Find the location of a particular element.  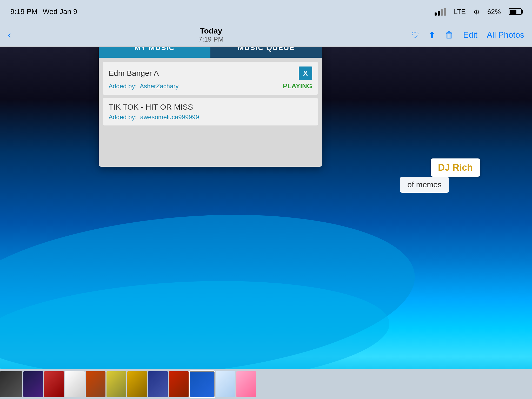

song-meta-2: Added by: awesomeluca999999 is located at coordinates (210, 117).